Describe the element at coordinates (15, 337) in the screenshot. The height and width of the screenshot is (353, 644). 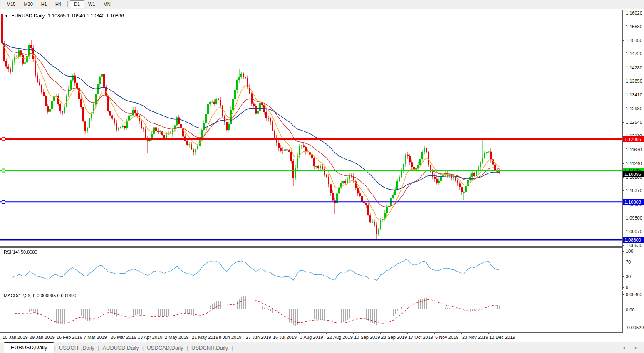
I see `date-label: 10 Jan 2019` at that location.